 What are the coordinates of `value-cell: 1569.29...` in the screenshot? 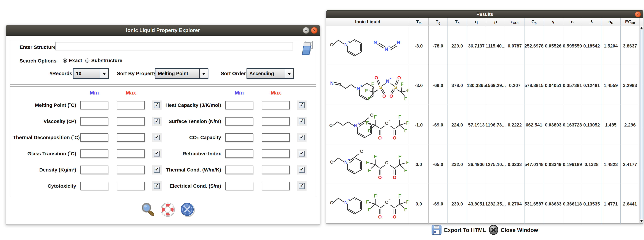 It's located at (496, 86).